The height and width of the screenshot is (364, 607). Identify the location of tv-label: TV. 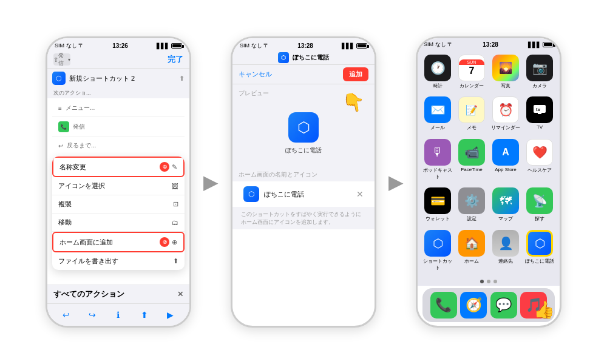
(540, 127).